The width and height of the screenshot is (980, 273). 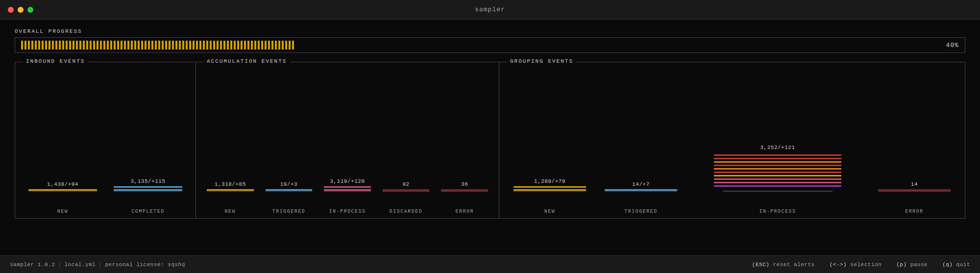 I want to click on app-title: sampler, so click(x=490, y=10).